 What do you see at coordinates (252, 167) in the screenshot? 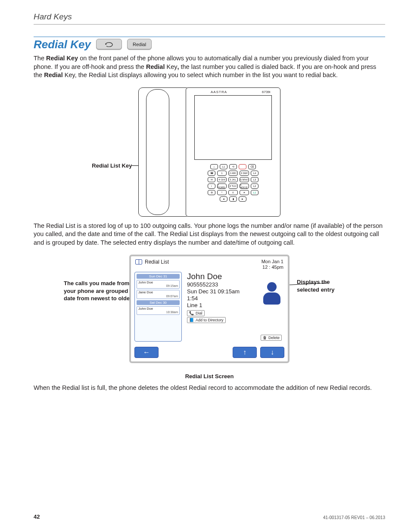
I see `key-del-icon: ⌫` at bounding box center [252, 167].